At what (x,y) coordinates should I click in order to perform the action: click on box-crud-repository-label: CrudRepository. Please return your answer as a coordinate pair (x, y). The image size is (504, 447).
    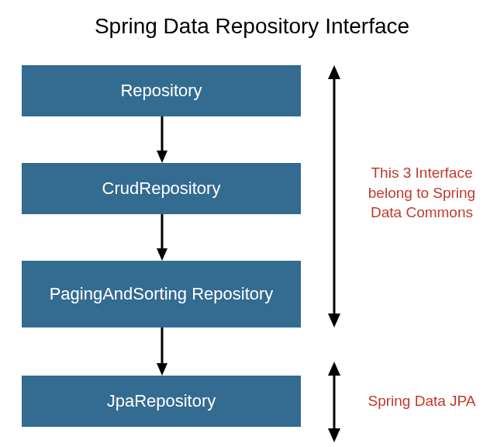
    Looking at the image, I should click on (161, 189).